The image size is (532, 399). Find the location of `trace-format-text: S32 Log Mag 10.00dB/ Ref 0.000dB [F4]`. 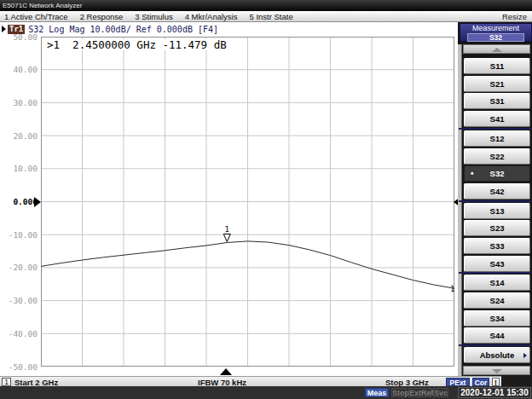

trace-format-text: S32 Log Mag 10.00dB/ Ref 0.000dB [F4] is located at coordinates (123, 29).